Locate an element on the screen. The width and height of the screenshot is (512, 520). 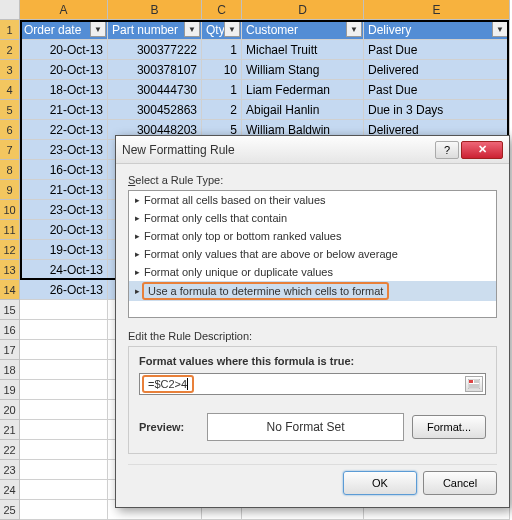
cell: 22-Oct-13 is located at coordinates (64, 130).